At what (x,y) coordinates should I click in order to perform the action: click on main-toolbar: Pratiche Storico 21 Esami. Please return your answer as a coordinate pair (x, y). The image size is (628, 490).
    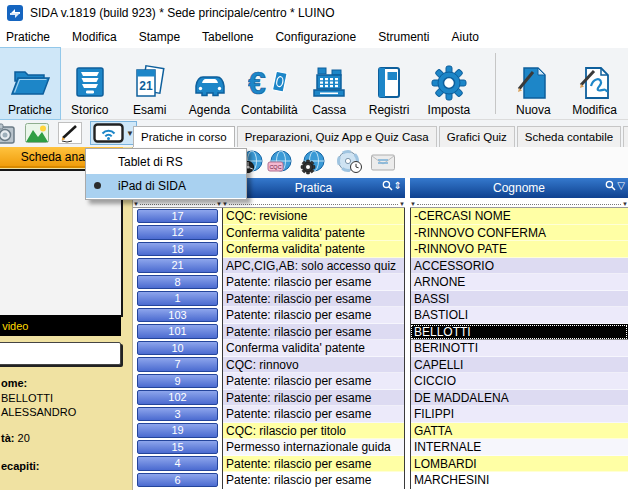
    Looking at the image, I should click on (314, 84).